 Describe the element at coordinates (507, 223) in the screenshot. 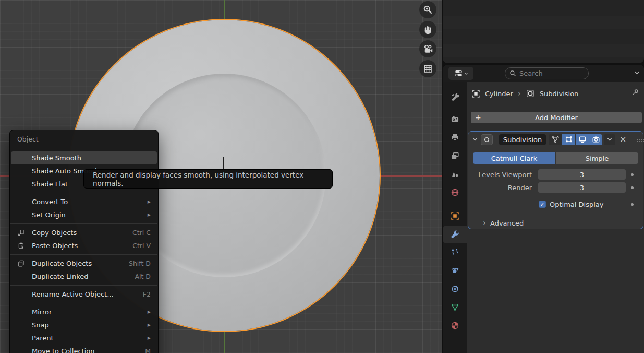

I see `advanced-label: Advanced` at that location.